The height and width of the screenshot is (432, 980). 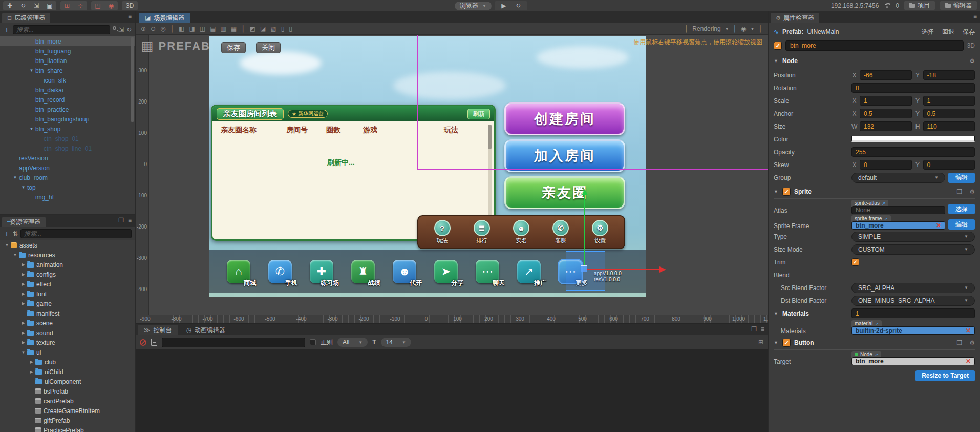 I want to click on skew-y-input: 0, so click(x=949, y=165).